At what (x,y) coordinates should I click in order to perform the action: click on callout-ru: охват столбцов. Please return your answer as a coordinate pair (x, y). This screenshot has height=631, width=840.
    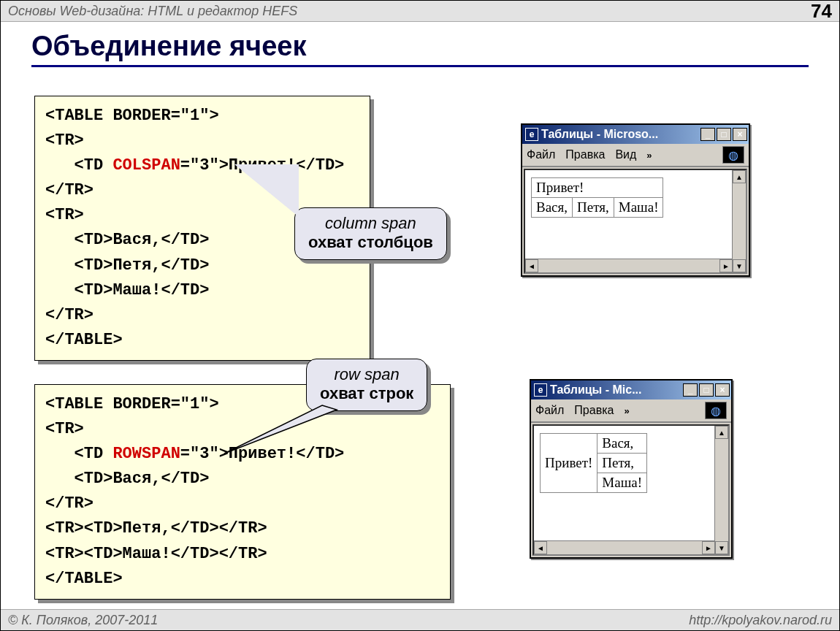
    Looking at the image, I should click on (371, 242).